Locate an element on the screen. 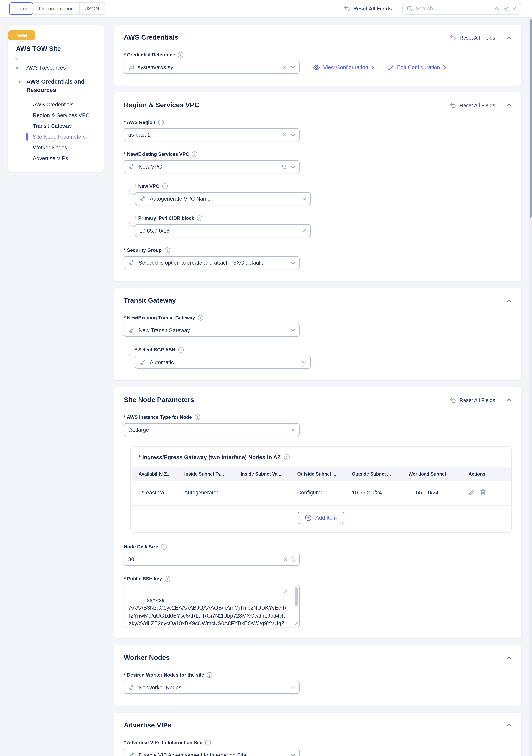 This screenshot has height=756, width=532. cell-outside-subnet-value: 10.65.2.0/24 is located at coordinates (380, 493).